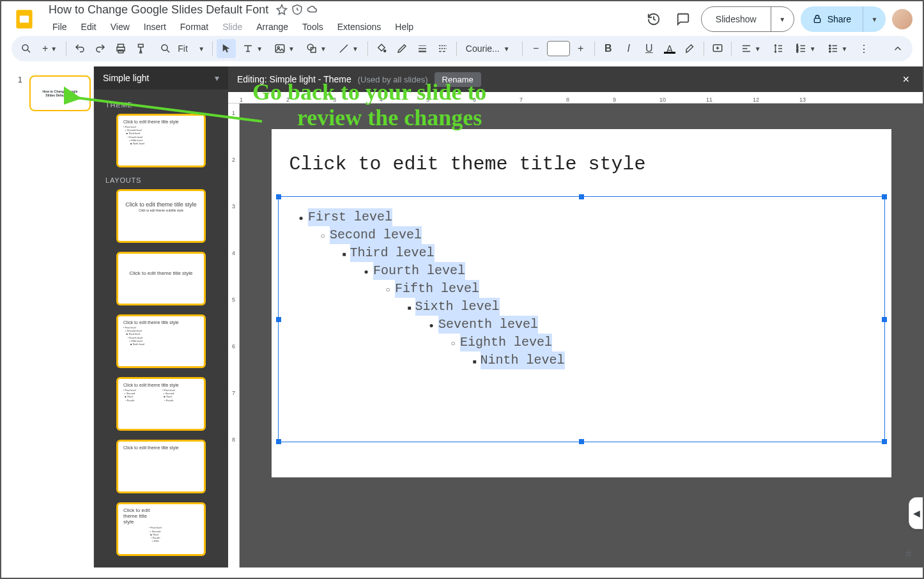 The width and height of the screenshot is (924, 579). Describe the element at coordinates (404, 27) in the screenshot. I see `menu-help: Help` at that location.